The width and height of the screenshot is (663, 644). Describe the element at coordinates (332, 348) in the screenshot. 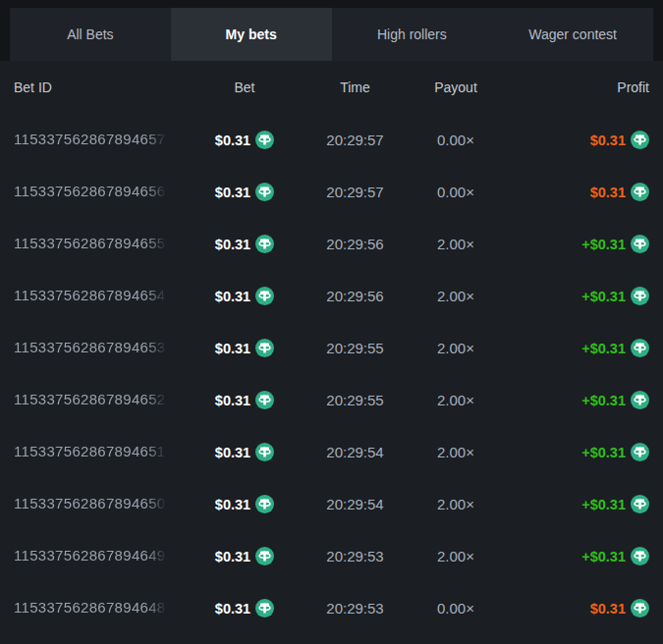

I see `table-row: 115337562867894653 $0.31 20:29:55 2.00× …` at that location.